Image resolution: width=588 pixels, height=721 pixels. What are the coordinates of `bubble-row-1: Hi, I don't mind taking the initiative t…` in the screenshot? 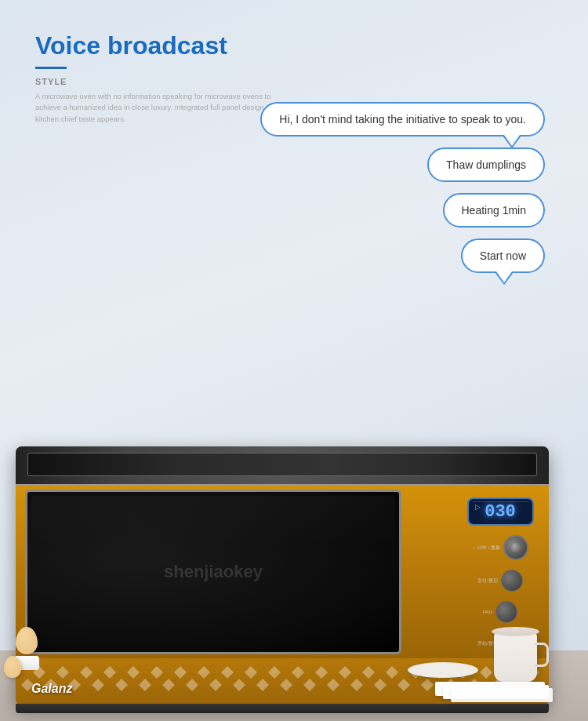 It's located at (294, 119).